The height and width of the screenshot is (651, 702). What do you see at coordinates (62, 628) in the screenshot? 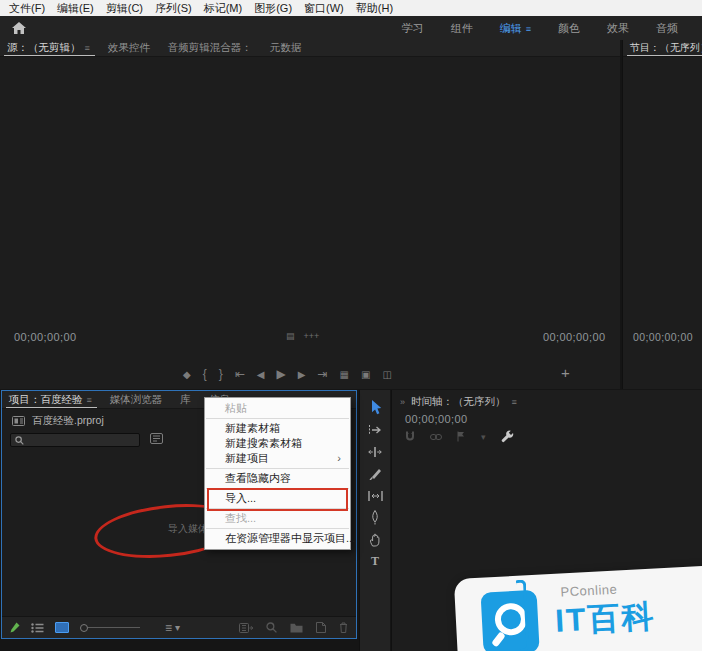
I see `icon-view-icon` at bounding box center [62, 628].